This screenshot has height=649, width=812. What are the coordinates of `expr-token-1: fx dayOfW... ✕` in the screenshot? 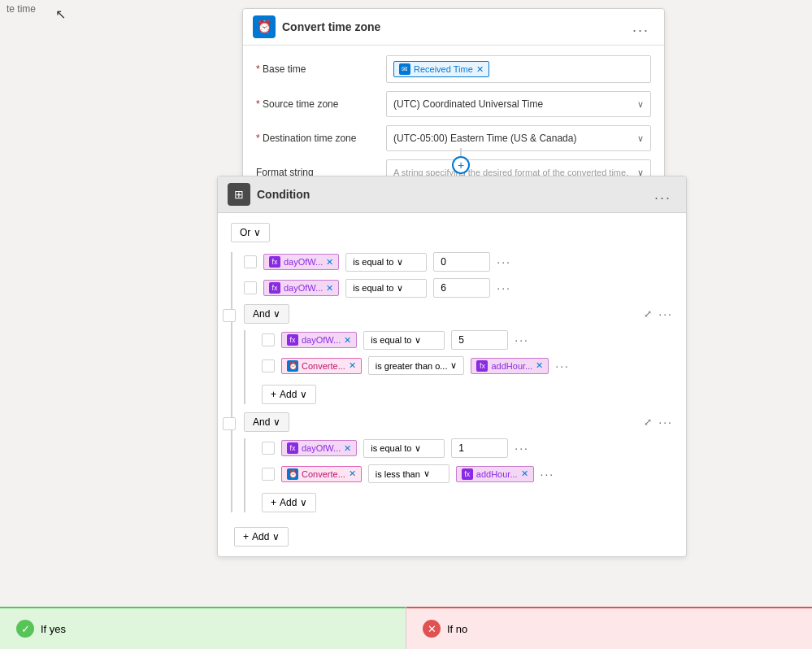 It's located at (301, 262).